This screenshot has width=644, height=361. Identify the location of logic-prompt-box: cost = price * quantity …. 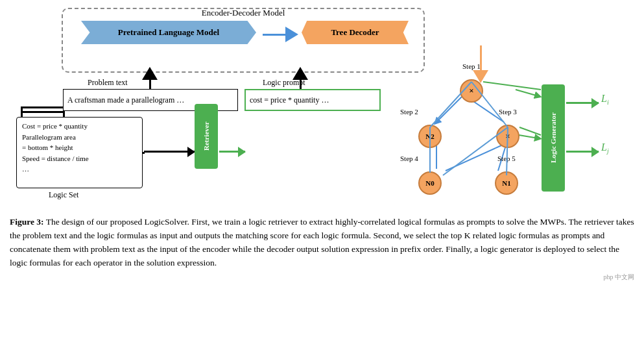
(313, 100).